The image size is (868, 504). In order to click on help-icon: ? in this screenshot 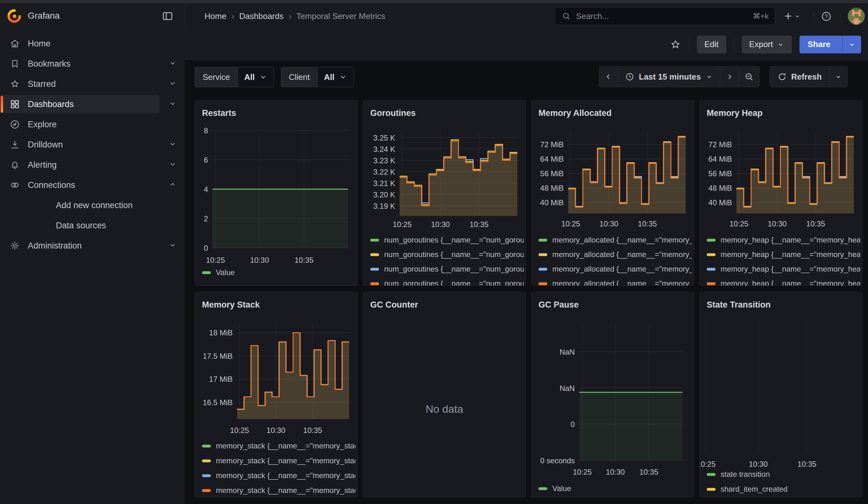, I will do `click(827, 17)`.